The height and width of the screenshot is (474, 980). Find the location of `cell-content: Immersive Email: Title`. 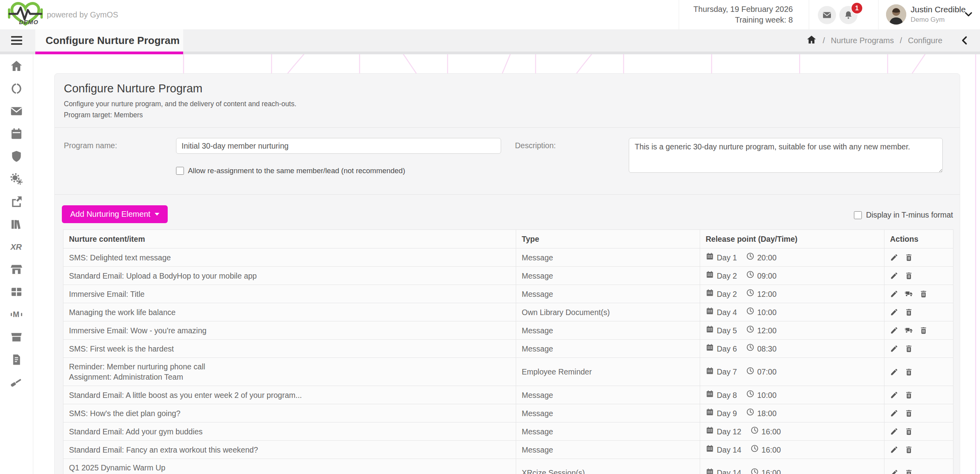

cell-content: Immersive Email: Title is located at coordinates (290, 294).